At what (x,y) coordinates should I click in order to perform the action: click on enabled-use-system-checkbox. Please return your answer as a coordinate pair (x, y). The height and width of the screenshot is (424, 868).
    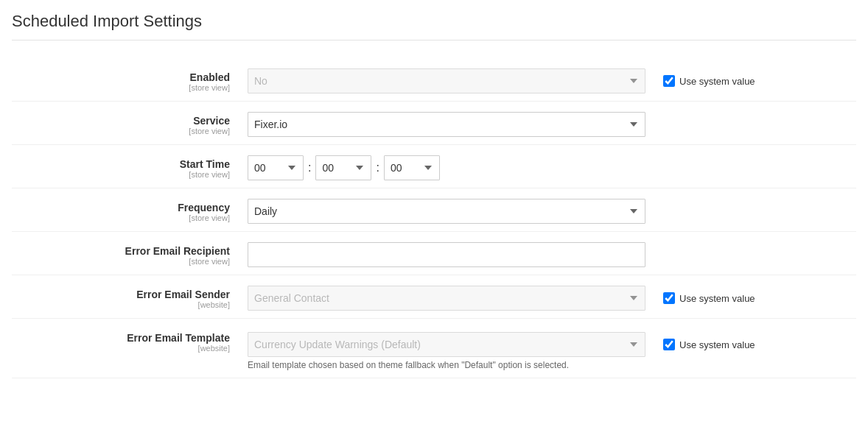
    Looking at the image, I should click on (669, 81).